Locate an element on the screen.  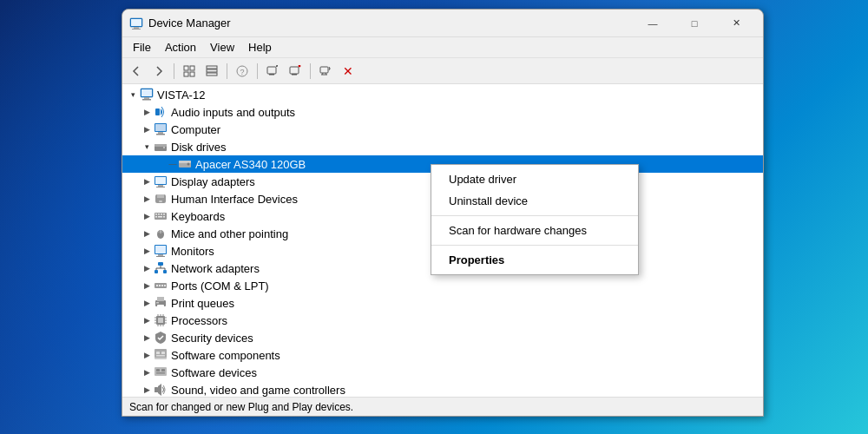
network-icon is located at coordinates (161, 268).